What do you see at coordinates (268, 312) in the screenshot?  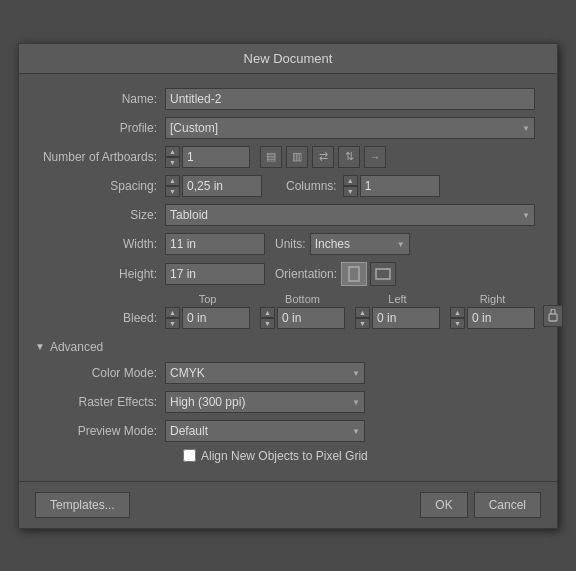 I see `bleed-bottom-up: ▲` at bounding box center [268, 312].